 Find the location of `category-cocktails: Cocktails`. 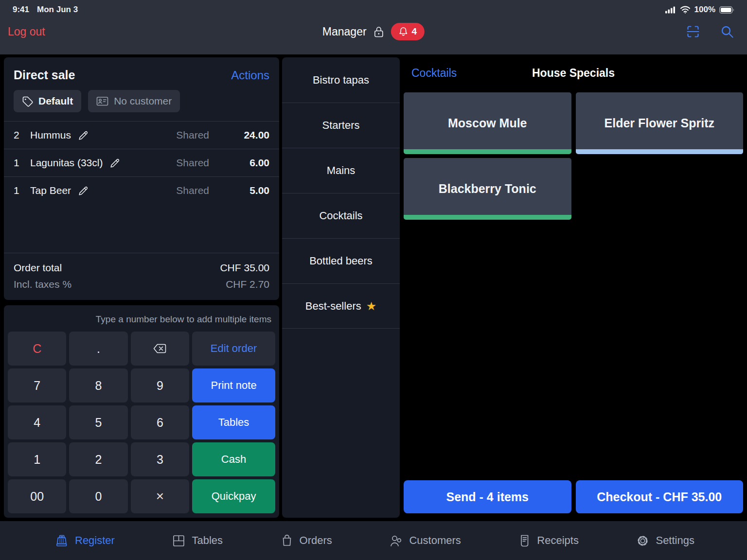

category-cocktails: Cocktails is located at coordinates (341, 216).